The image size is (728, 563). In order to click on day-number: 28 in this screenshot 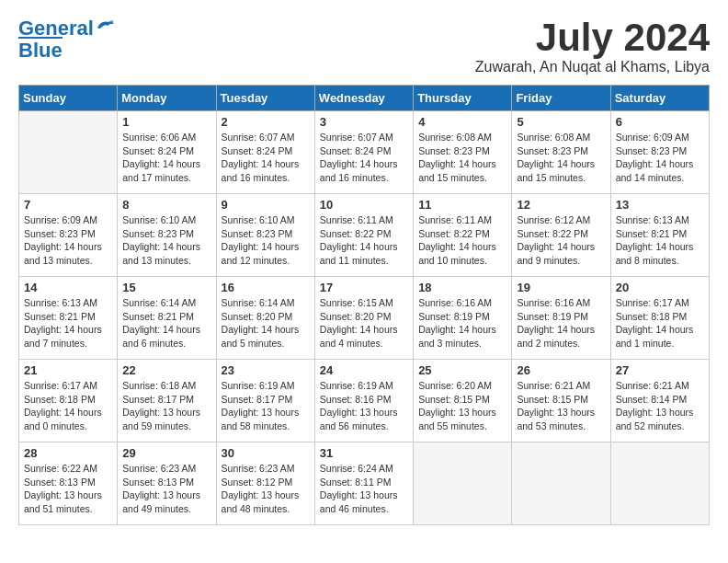, I will do `click(68, 453)`.